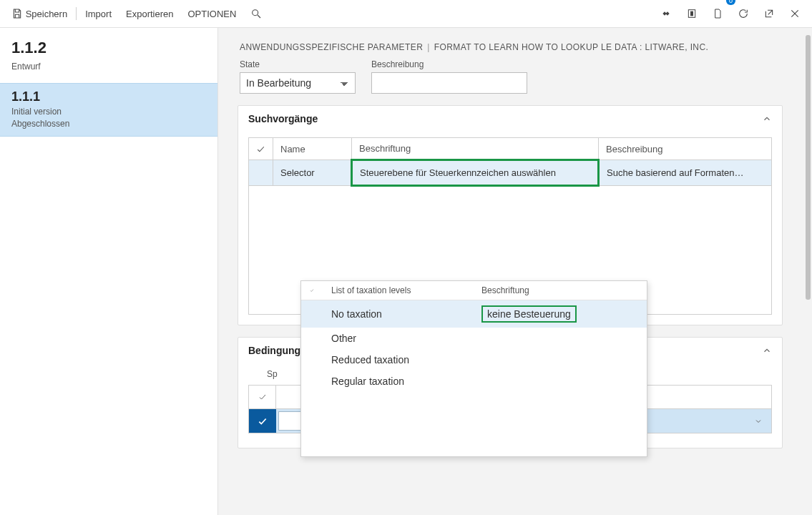 This screenshot has width=812, height=515. What do you see at coordinates (109, 97) in the screenshot?
I see `selected-version-title: 1.1.1` at bounding box center [109, 97].